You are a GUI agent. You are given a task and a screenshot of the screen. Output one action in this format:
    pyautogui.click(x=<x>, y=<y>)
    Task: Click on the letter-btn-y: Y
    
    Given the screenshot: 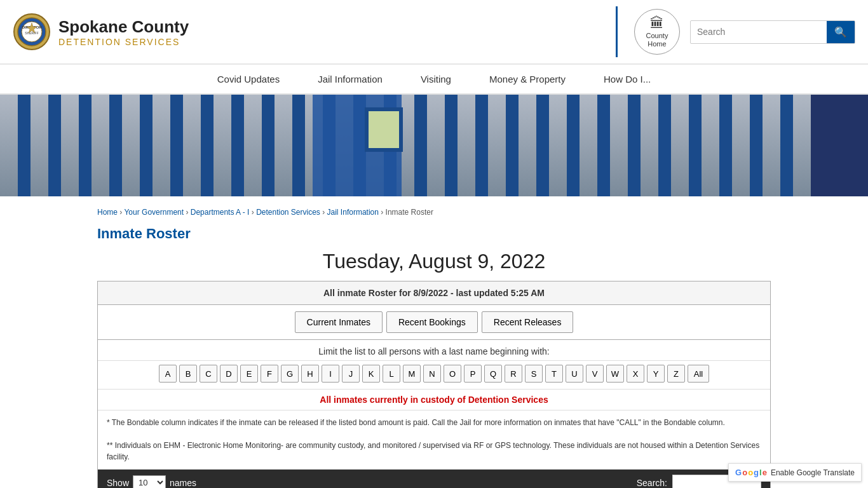 What is the action you would take?
    pyautogui.click(x=656, y=374)
    